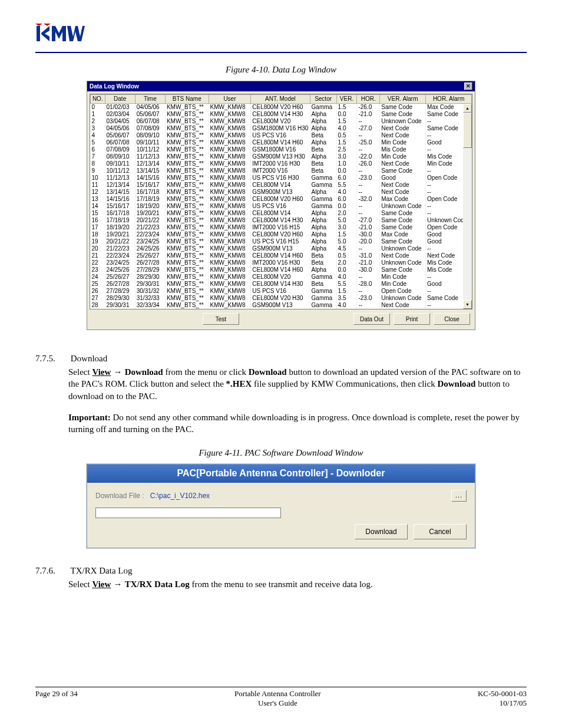  Describe the element at coordinates (346, 114) in the screenshot. I see `cell: 0.0` at that location.